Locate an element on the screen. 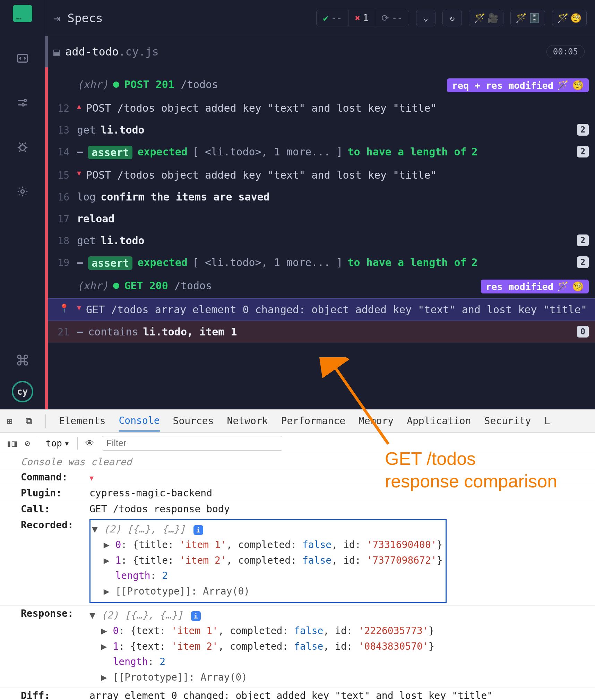  console-row-recorded: Recorded: ▼ (2) [{…}, {…}] i ▶ 0: {title… is located at coordinates (298, 561).